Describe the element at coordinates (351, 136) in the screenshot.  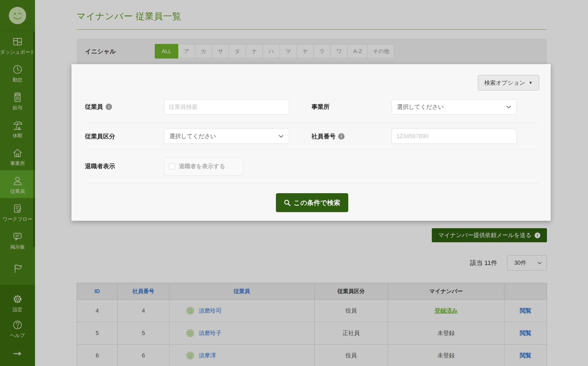
I see `employee-number-label: 社員番号 i` at that location.